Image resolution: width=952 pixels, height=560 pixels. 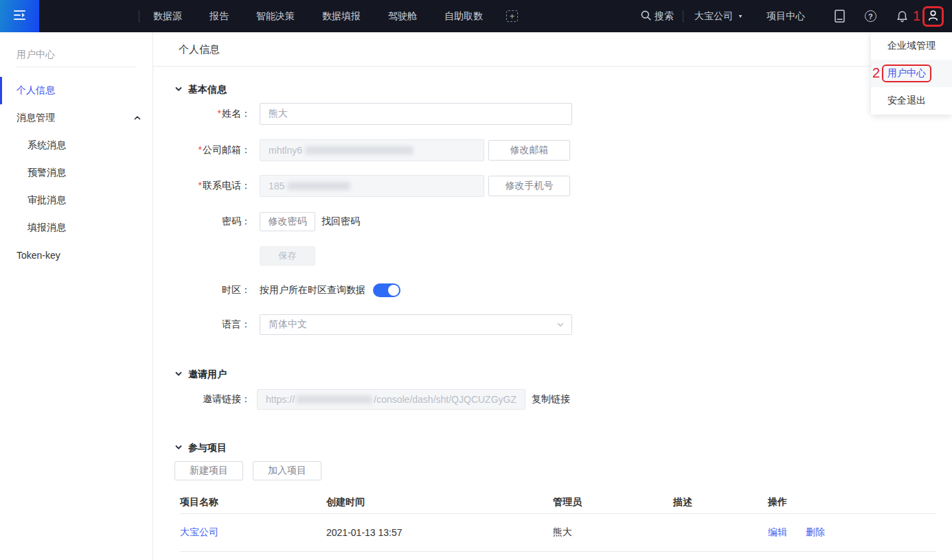 I want to click on edit-project-link: 编辑, so click(x=778, y=532).